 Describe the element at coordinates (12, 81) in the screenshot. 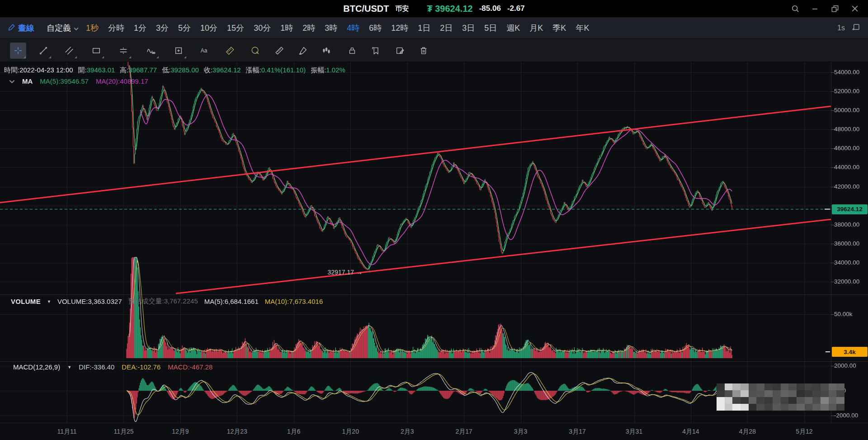

I see `collapse-chevron-icon` at that location.